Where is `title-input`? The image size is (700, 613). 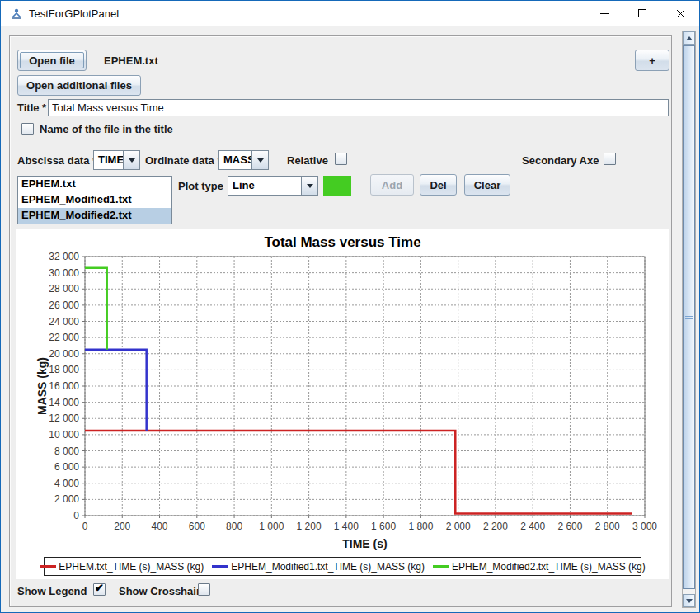
title-input is located at coordinates (358, 107).